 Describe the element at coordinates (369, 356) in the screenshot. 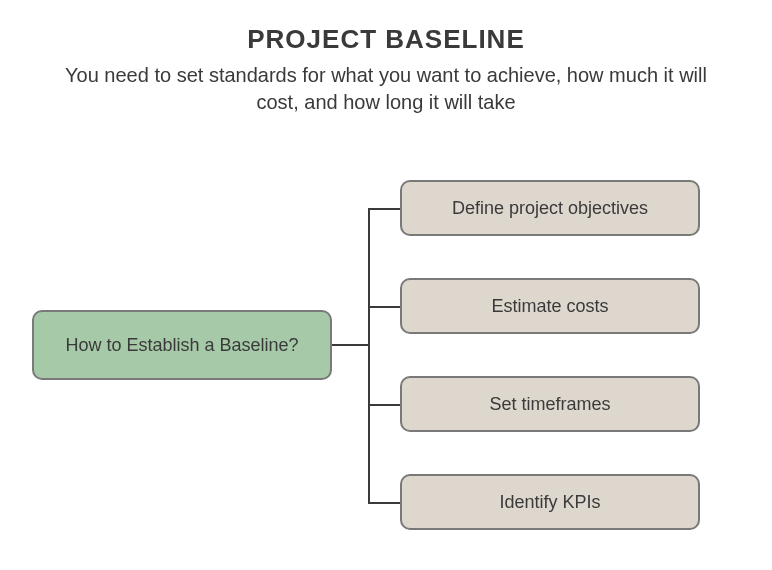

I see `connector-bus-v` at that location.